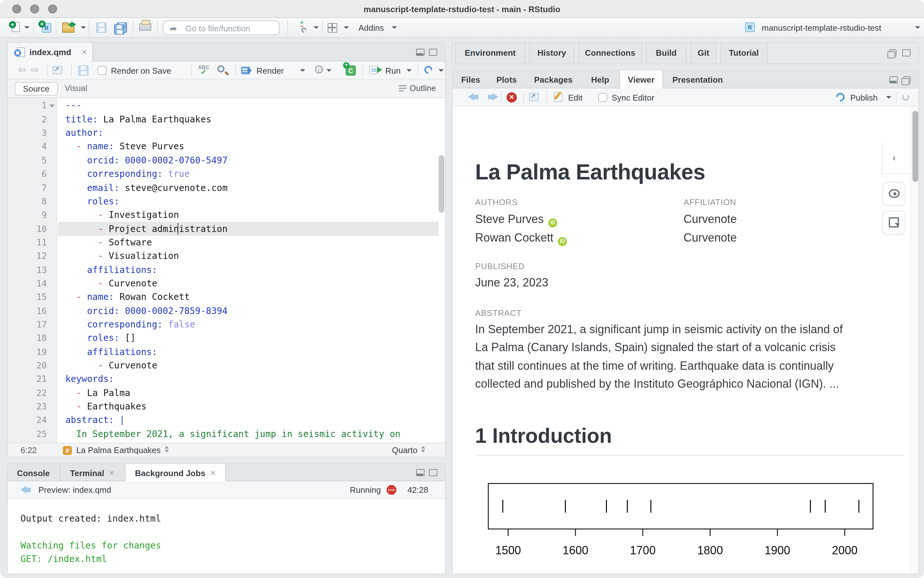 Image resolution: width=924 pixels, height=578 pixels. Describe the element at coordinates (603, 97) in the screenshot. I see `sync-editor-checkbox` at that location.